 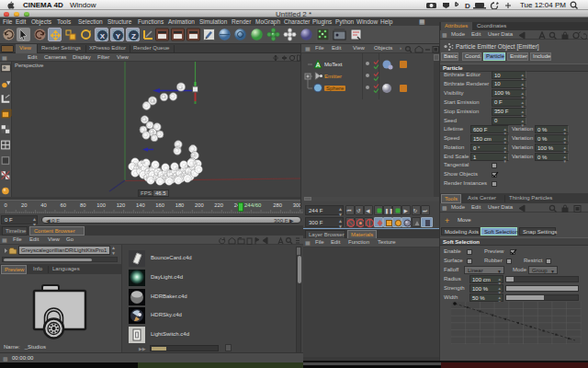 What do you see at coordinates (468, 6) in the screenshot?
I see `svg-text: D` at bounding box center [468, 6].